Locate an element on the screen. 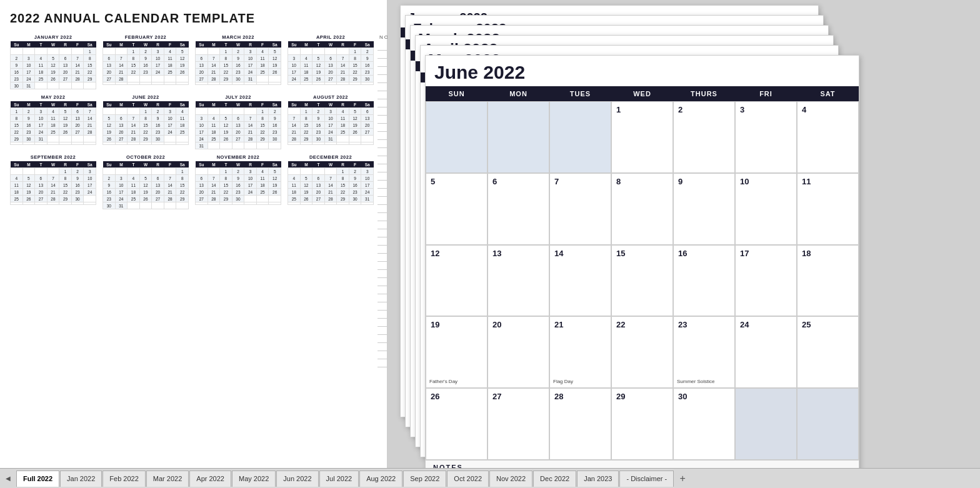 The width and height of the screenshot is (980, 488). june-day-cell: 12 is located at coordinates (456, 281).